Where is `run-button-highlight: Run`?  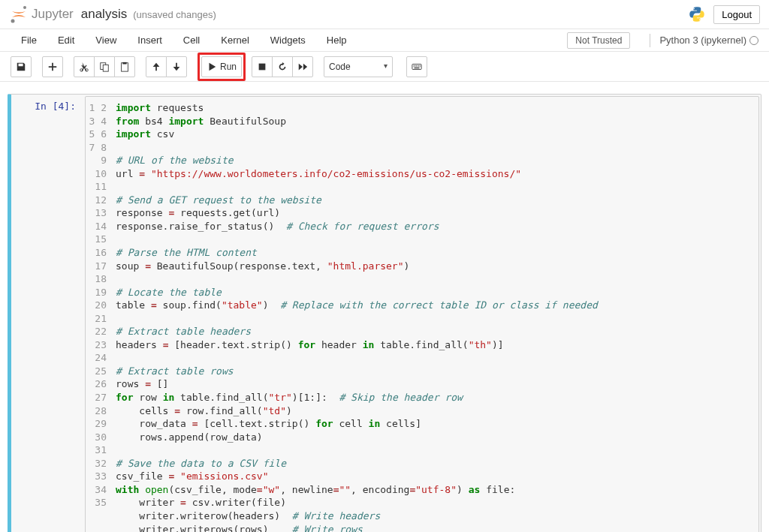
run-button-highlight: Run is located at coordinates (222, 67).